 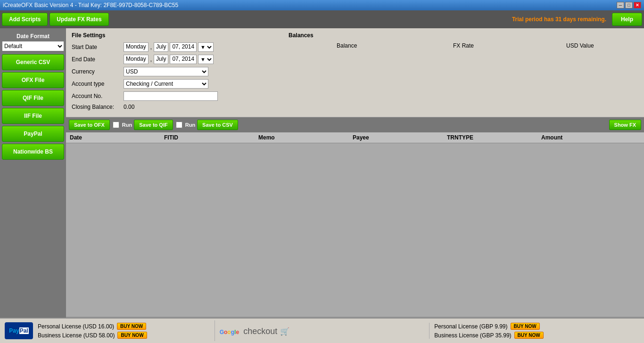 I want to click on start-date-row: Start Date Monday , July 07, 2014 ▼, so click(x=174, y=47).